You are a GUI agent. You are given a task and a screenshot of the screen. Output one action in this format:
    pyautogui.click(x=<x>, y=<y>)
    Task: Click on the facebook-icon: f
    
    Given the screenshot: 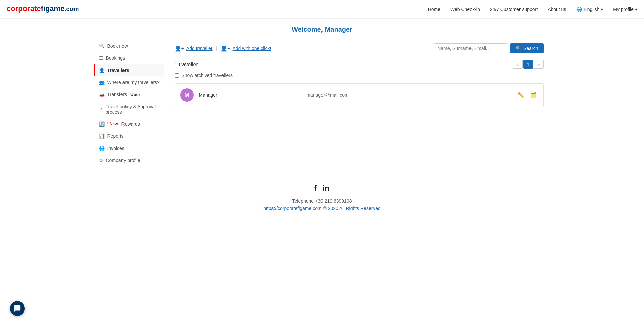 What is the action you would take?
    pyautogui.click(x=316, y=188)
    